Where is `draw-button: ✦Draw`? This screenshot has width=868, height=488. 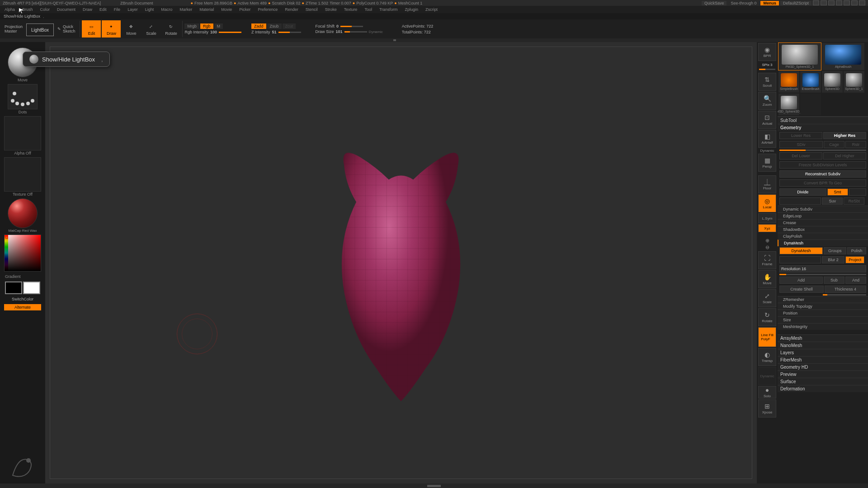
draw-button: ✦Draw is located at coordinates (111, 29).